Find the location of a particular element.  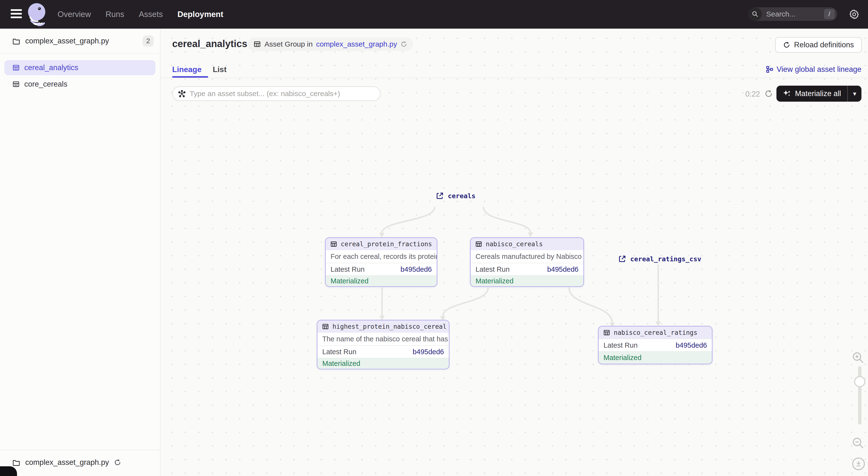

sidebar-item-core-cereals: core_cereals is located at coordinates (80, 84).